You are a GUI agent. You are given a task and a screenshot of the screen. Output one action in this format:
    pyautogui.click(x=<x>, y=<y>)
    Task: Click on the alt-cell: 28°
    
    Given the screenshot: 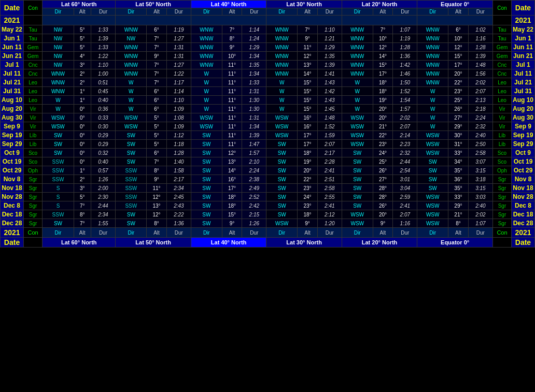 What is the action you would take?
    pyautogui.click(x=383, y=188)
    